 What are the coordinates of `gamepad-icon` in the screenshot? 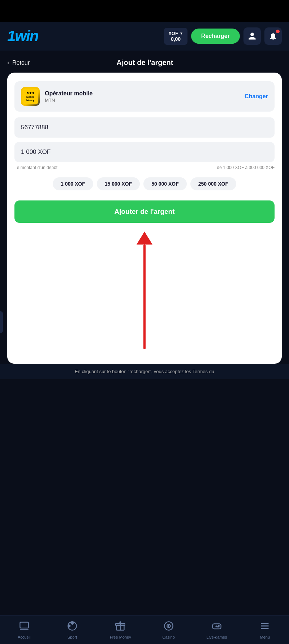 It's located at (217, 627).